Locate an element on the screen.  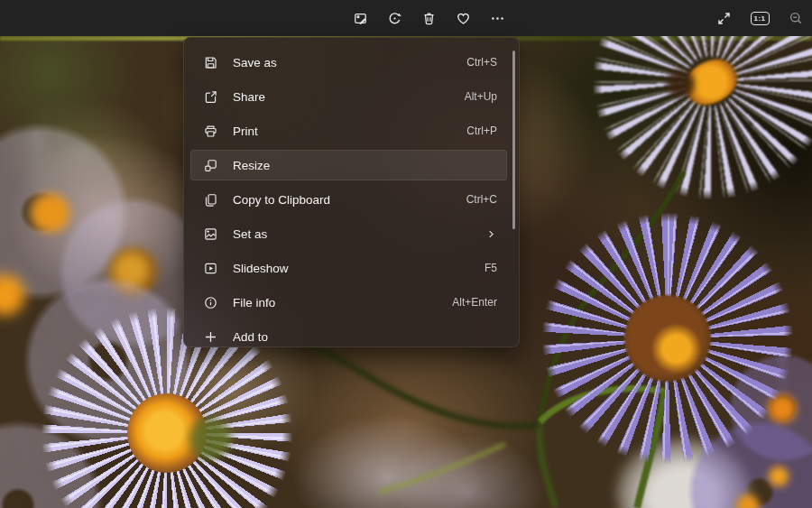
fullscreen-expand-icon is located at coordinates (724, 18).